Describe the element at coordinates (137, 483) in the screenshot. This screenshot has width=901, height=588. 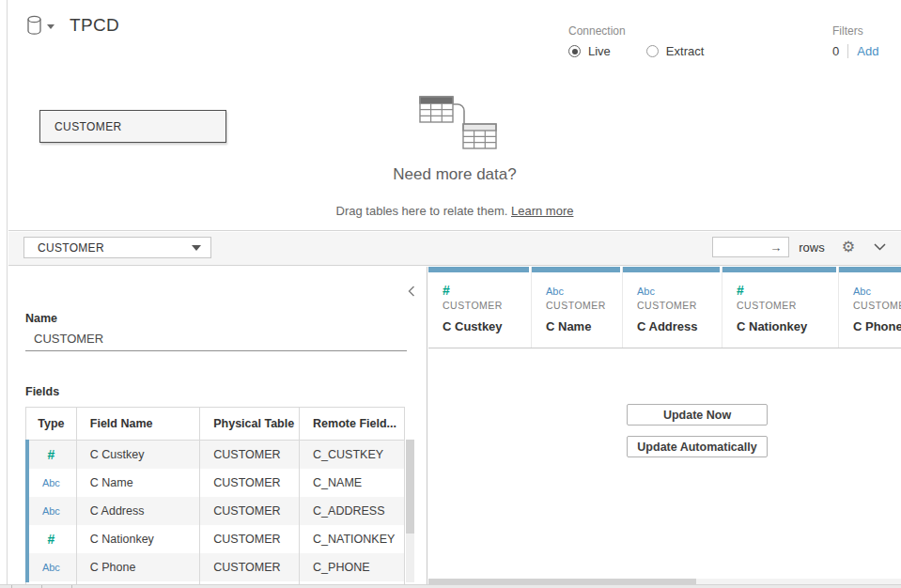
I see `field-name-cell: C Name` at that location.